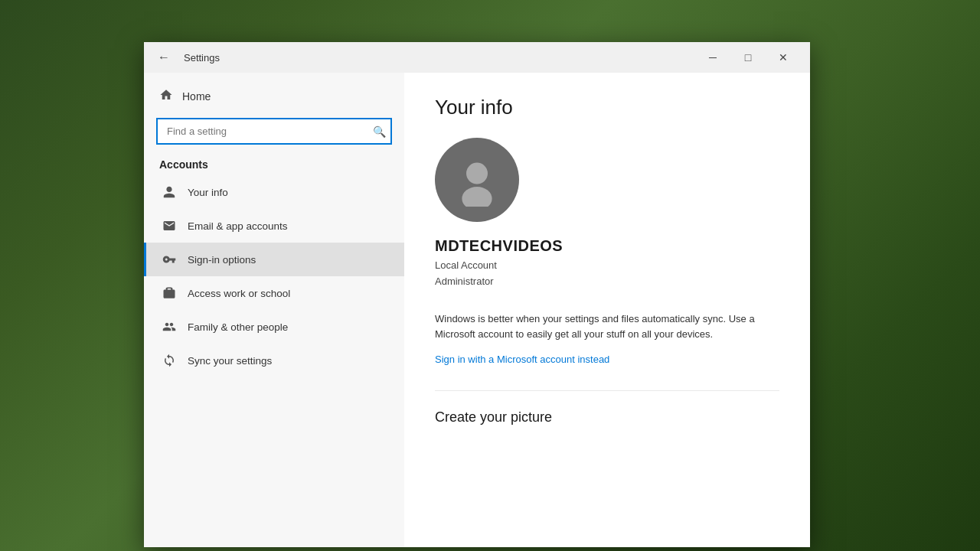 This screenshot has height=551, width=980. I want to click on sidebar-item-access-work-school: Access work or school, so click(274, 293).